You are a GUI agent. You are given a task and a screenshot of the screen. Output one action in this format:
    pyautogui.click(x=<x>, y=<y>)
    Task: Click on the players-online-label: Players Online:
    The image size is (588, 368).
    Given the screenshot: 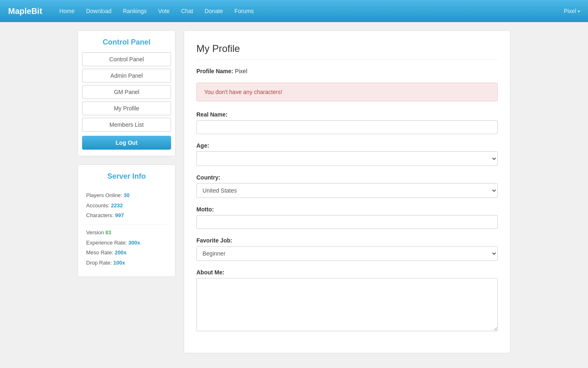 What is the action you would take?
    pyautogui.click(x=104, y=195)
    